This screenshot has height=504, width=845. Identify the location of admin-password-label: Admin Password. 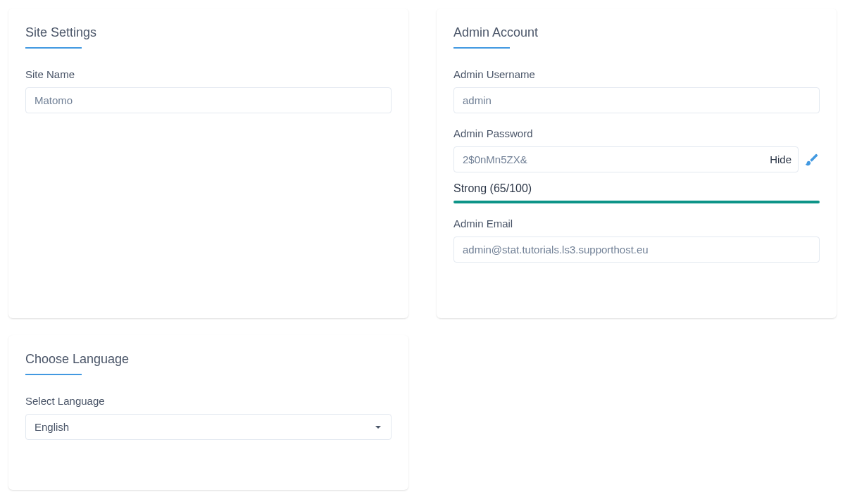
(637, 134).